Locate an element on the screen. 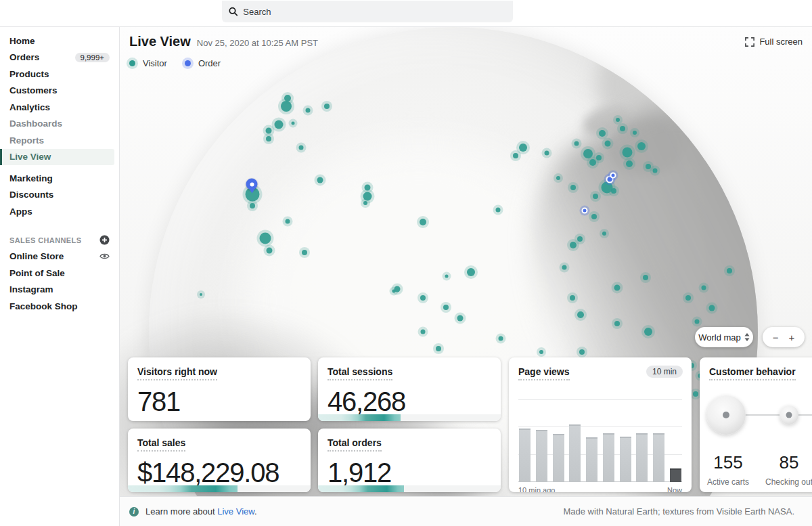 Image resolution: width=812 pixels, height=526 pixels. legend-order: Order is located at coordinates (203, 64).